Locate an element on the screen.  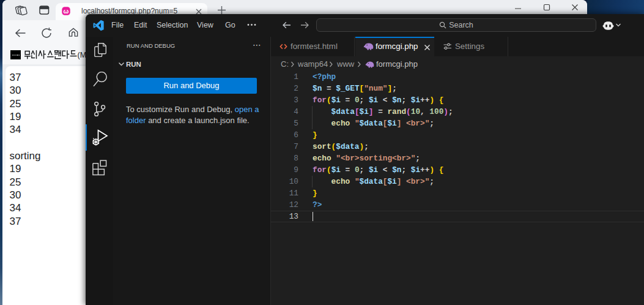
svg-text: ω is located at coordinates (66, 11).